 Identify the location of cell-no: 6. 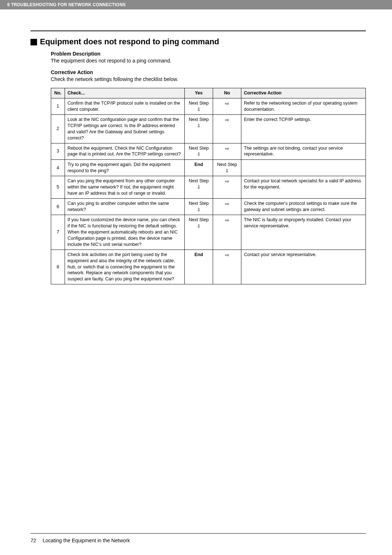
(58, 207).